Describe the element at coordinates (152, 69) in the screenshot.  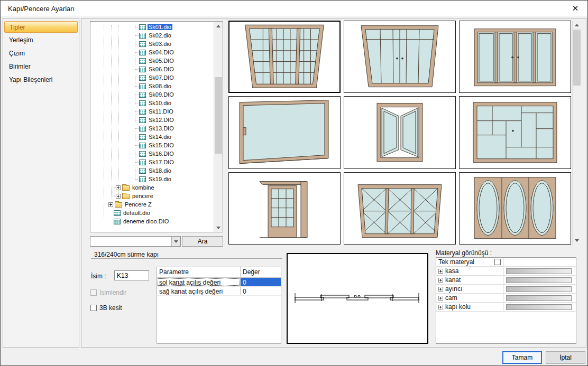
I see `tree-item: Sk06.DIO` at that location.